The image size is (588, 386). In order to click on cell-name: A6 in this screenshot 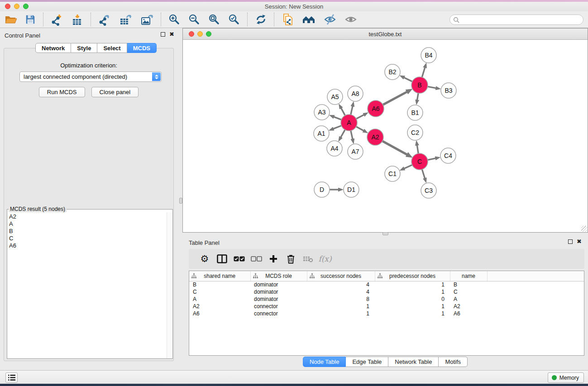, I will do `click(468, 314)`.